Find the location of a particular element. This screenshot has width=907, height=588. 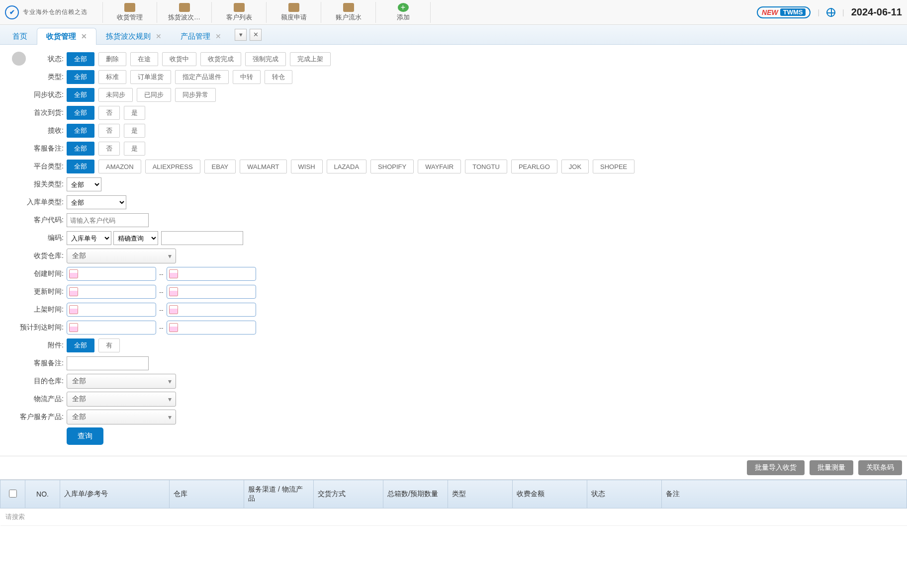

csremark-input is located at coordinates (107, 363).